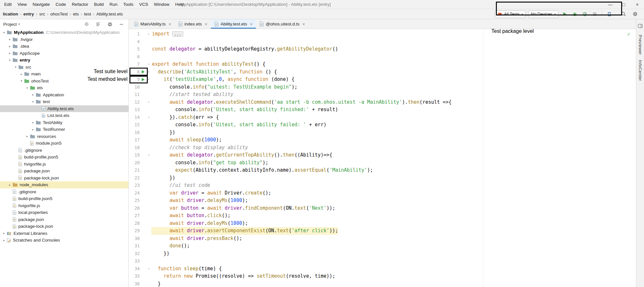  What do you see at coordinates (64, 40) in the screenshot?
I see `tree-item-hvigor: ▸.hvigor` at bounding box center [64, 40].